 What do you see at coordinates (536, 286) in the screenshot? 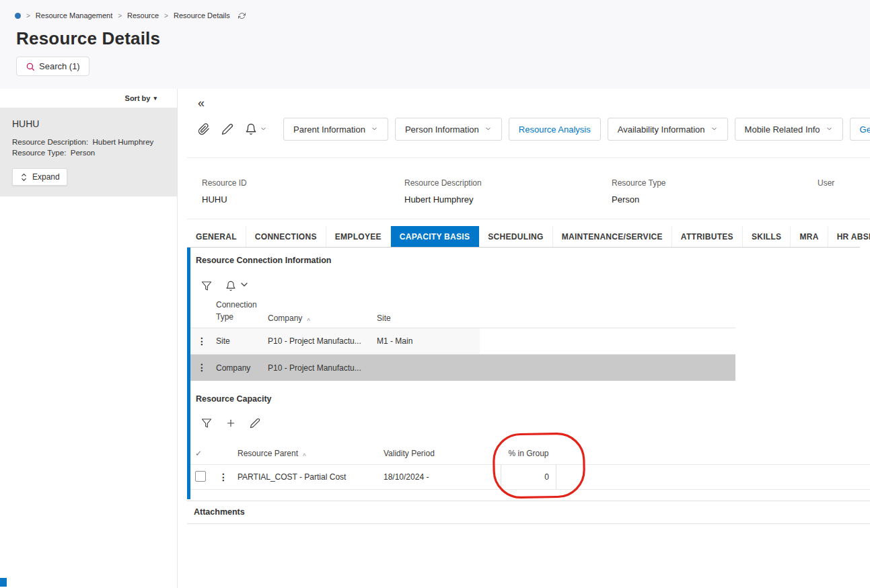
I see `connection-table-toolbar` at bounding box center [536, 286].